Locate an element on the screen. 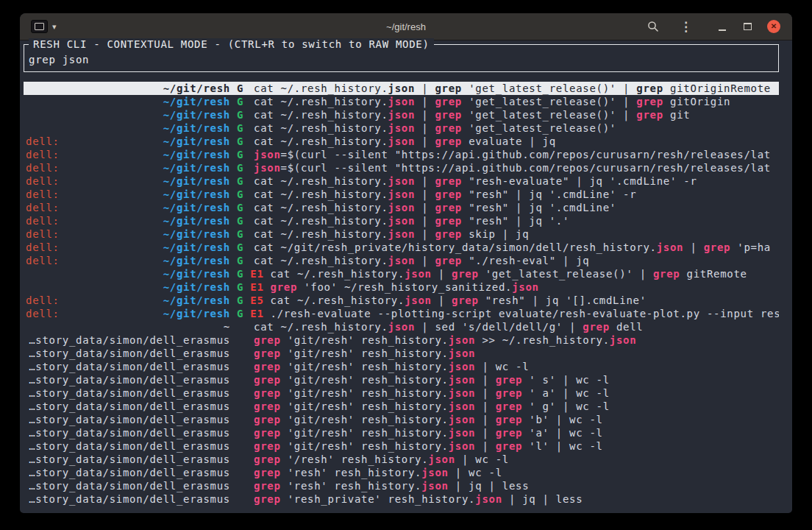  history-row: ~cat ~/.resh_history.json | sed 's/dell/… is located at coordinates (402, 327).